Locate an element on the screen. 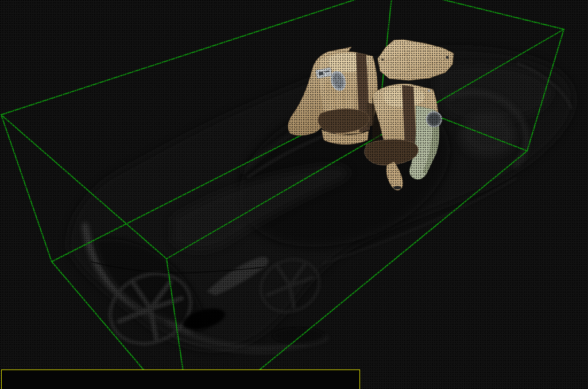 The image size is (588, 389). leg-foot-shadow is located at coordinates (397, 188).